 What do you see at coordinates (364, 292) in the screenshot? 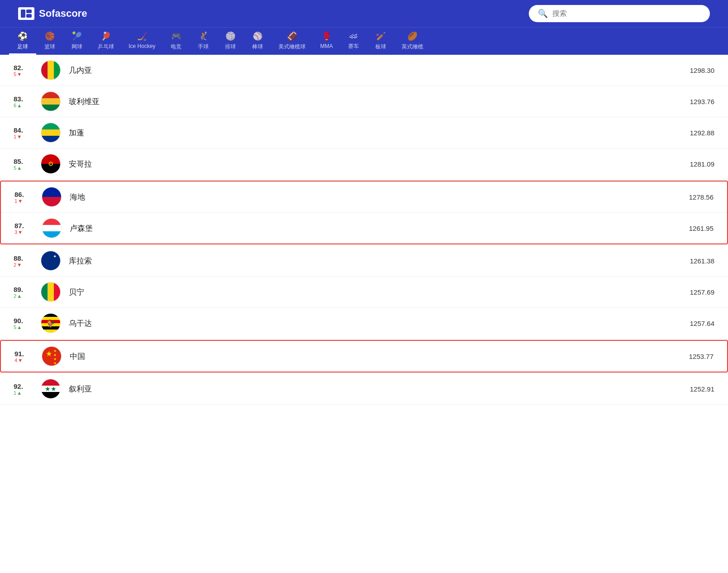
I see `table-row: 89. 2▲ 贝宁 1257.69` at bounding box center [364, 292].